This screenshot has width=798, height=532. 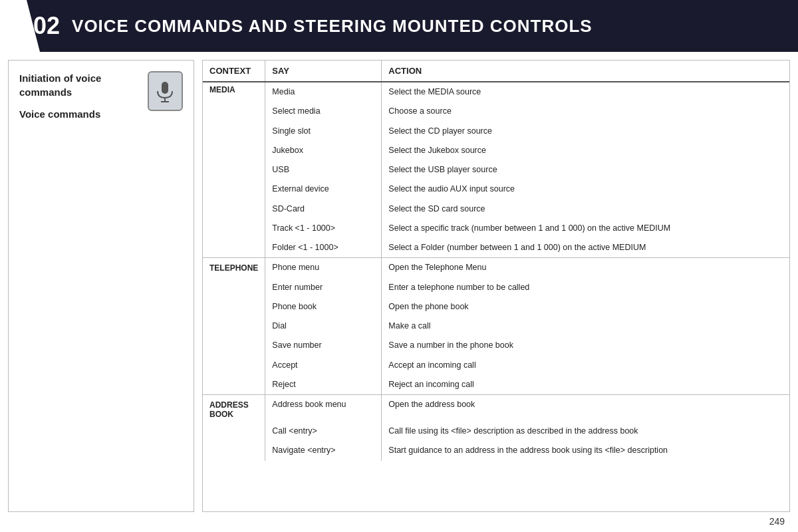 What do you see at coordinates (585, 92) in the screenshot?
I see `action-cell: Select the MEDIA source` at bounding box center [585, 92].